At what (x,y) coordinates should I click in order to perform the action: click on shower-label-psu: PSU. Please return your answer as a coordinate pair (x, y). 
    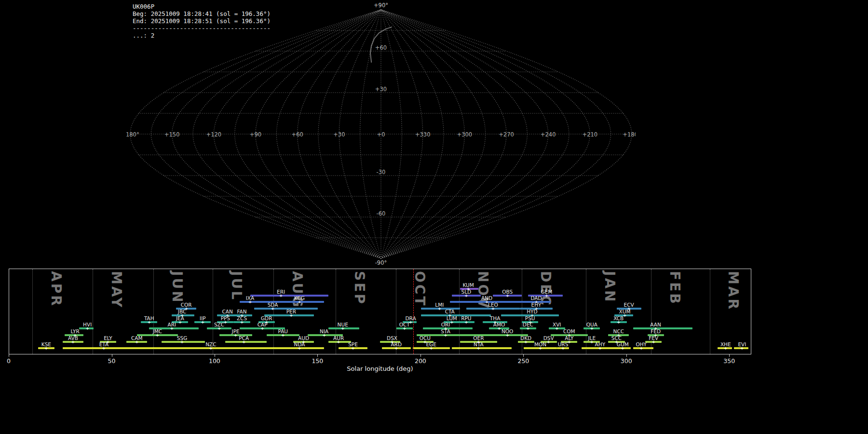
    Looking at the image, I should click on (530, 318).